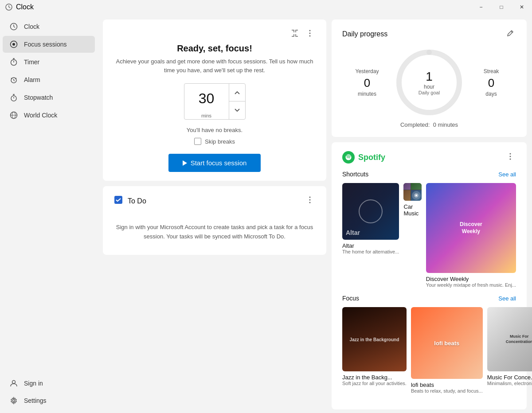 The width and height of the screenshot is (532, 413). I want to click on sidebar-clock-label: Clock, so click(32, 27).